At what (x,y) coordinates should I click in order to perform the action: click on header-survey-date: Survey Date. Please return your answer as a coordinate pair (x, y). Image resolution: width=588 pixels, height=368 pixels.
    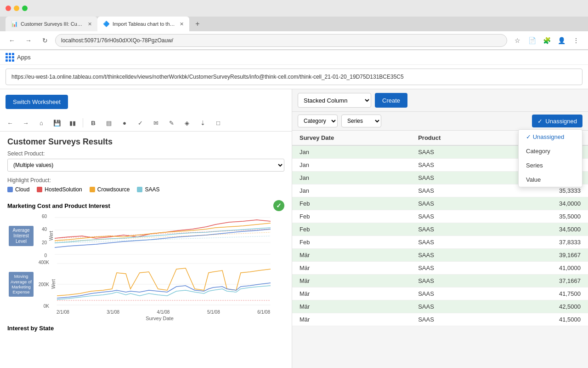
    Looking at the image, I should click on (351, 138).